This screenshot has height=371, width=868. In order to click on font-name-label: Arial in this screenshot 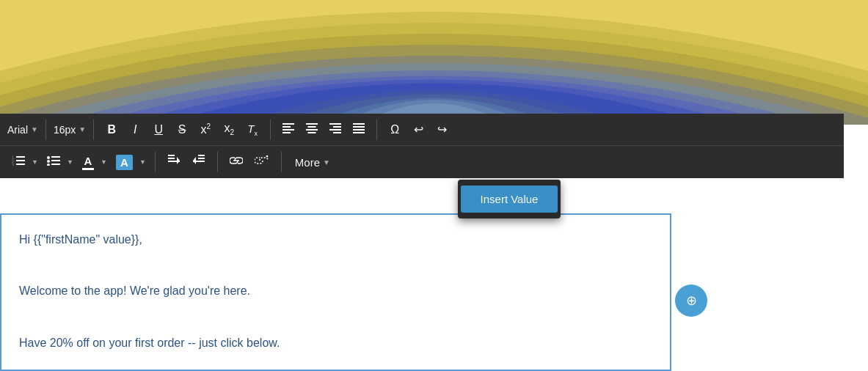, I will do `click(18, 130)`.